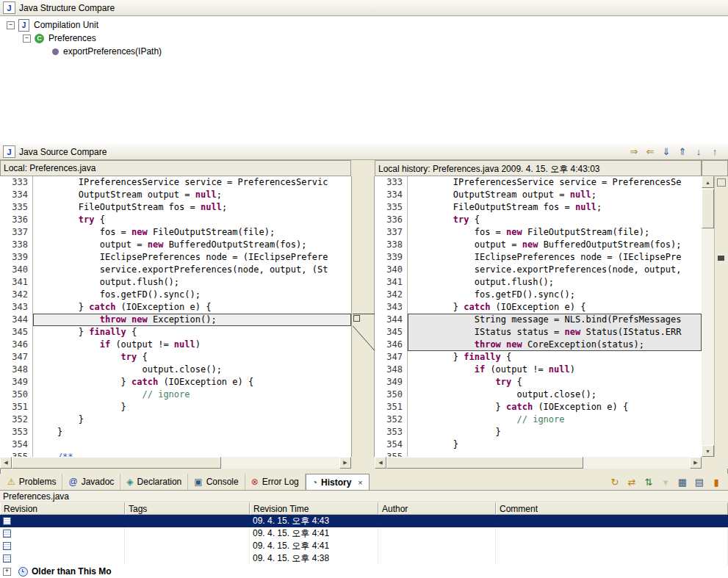 The image size is (728, 578). I want to click on code-text: service.exportPreferences(node, output,, so click(555, 270).